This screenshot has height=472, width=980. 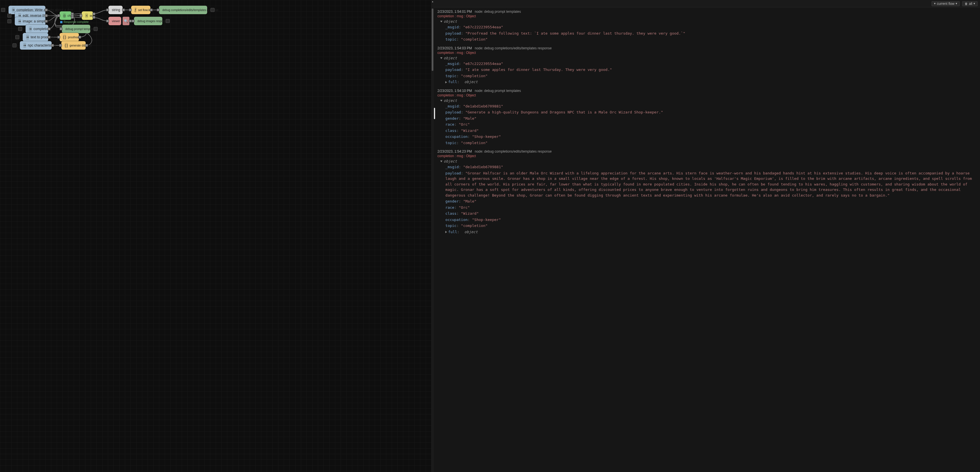 What do you see at coordinates (970, 4) in the screenshot?
I see `clear-all-button: 🗑 all ▾` at bounding box center [970, 4].